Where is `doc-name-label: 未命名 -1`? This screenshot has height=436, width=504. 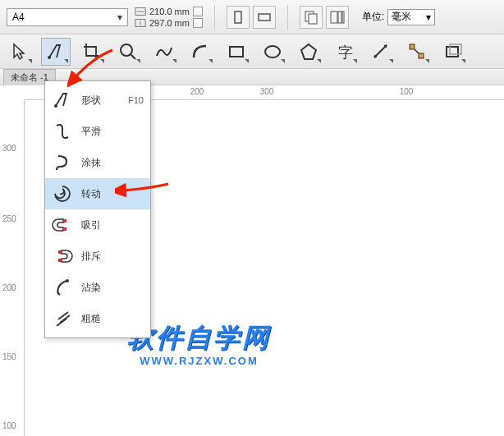
doc-name-label: 未命名 -1 is located at coordinates (30, 77).